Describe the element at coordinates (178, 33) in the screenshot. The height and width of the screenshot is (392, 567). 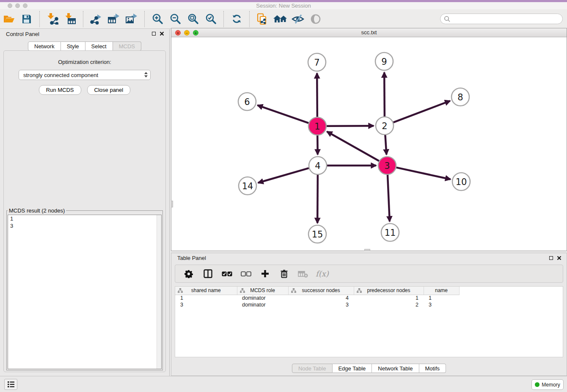
I see `network-close-button: ×` at that location.